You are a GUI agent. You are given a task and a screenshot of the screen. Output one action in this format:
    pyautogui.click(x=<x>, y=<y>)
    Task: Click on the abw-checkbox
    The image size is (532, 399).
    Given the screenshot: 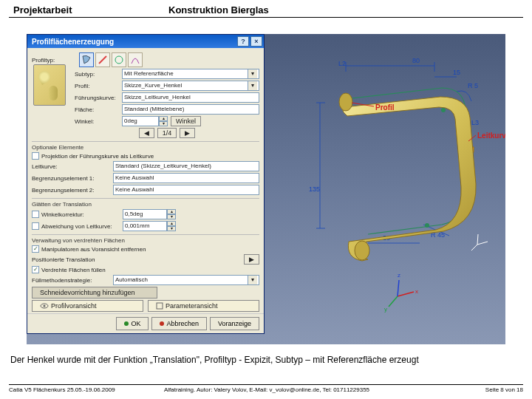 What is the action you would take?
    pyautogui.click(x=35, y=226)
    